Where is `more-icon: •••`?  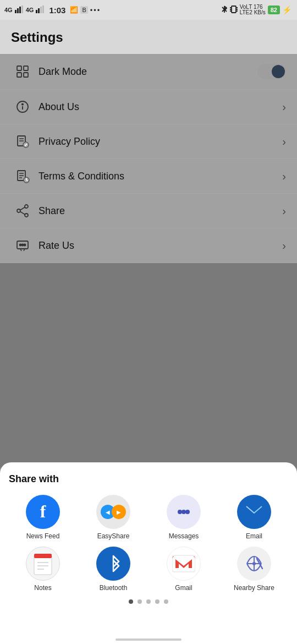 more-icon: ••• is located at coordinates (96, 10).